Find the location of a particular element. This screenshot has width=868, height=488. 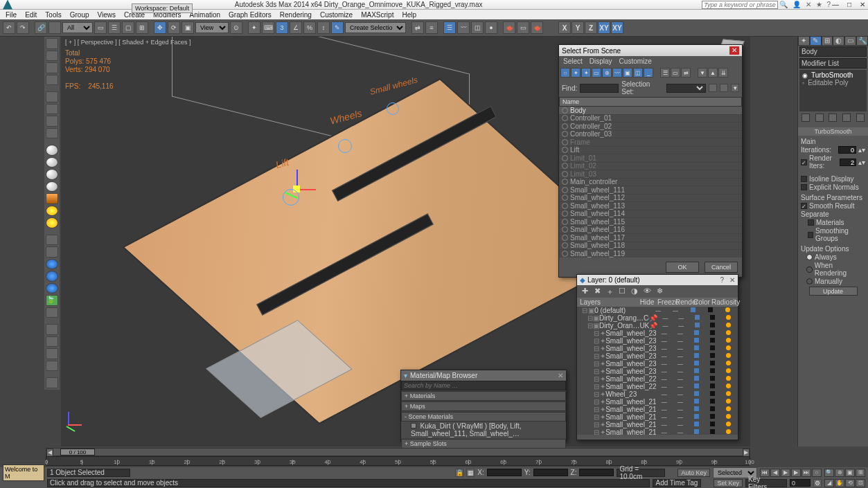

selset-more-icon: ▾ is located at coordinates (735, 88).